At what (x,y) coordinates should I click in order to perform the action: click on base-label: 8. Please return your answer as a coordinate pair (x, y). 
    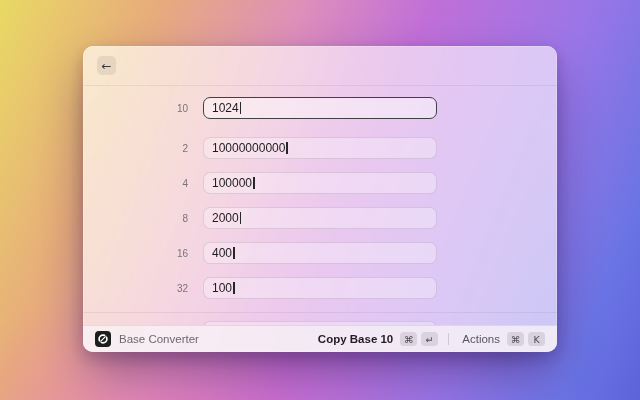
    Looking at the image, I should click on (136, 218).